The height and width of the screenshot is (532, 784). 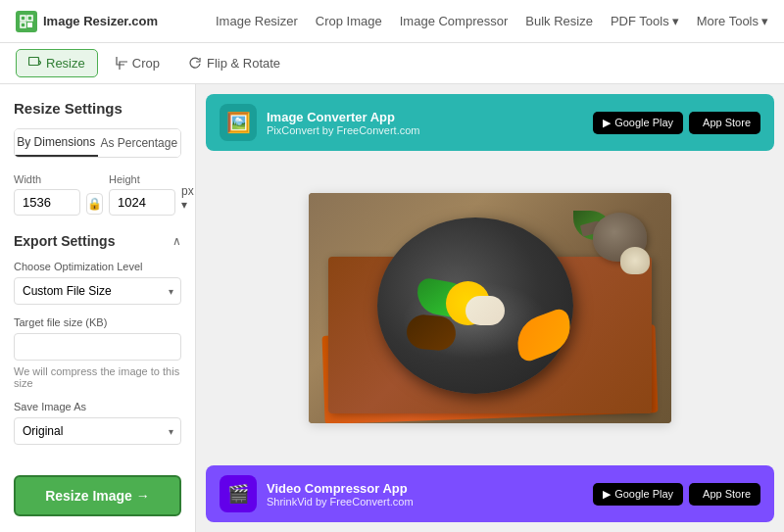 What do you see at coordinates (122, 63) in the screenshot?
I see `crop-icon` at bounding box center [122, 63].